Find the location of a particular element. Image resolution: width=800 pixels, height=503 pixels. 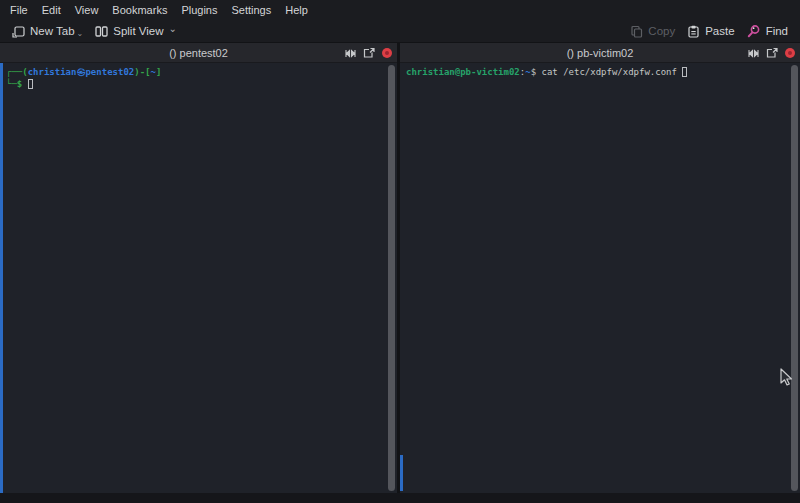

paste-icon is located at coordinates (694, 32).